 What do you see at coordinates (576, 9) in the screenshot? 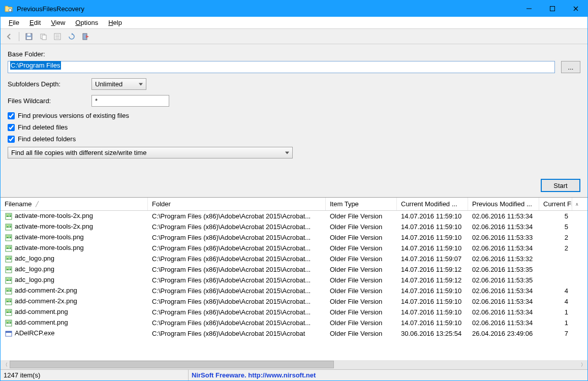
I see `close-button` at bounding box center [576, 9].